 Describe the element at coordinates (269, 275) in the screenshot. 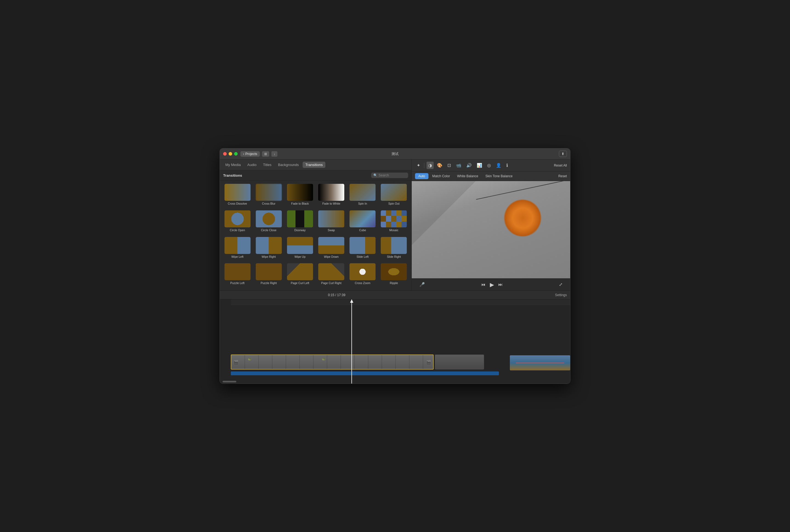

I see `transition-item-puzzle-right: Puzzle Right` at that location.